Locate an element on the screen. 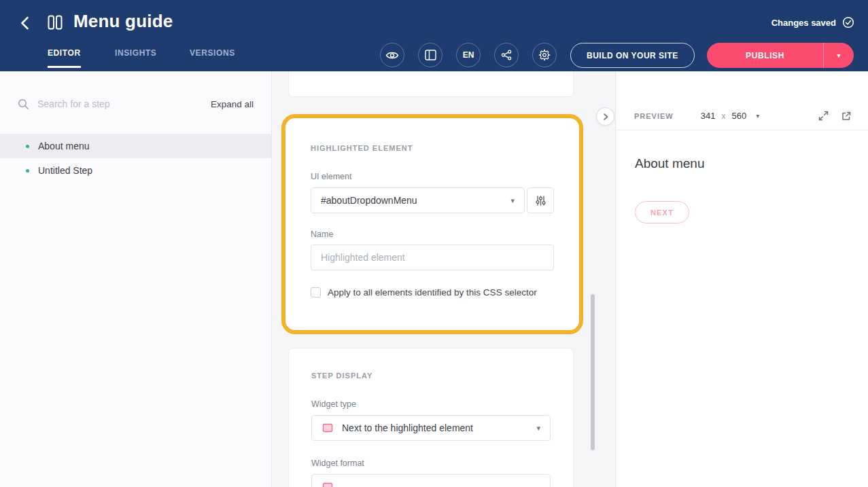  preview-next-button: NEXT is located at coordinates (662, 212).